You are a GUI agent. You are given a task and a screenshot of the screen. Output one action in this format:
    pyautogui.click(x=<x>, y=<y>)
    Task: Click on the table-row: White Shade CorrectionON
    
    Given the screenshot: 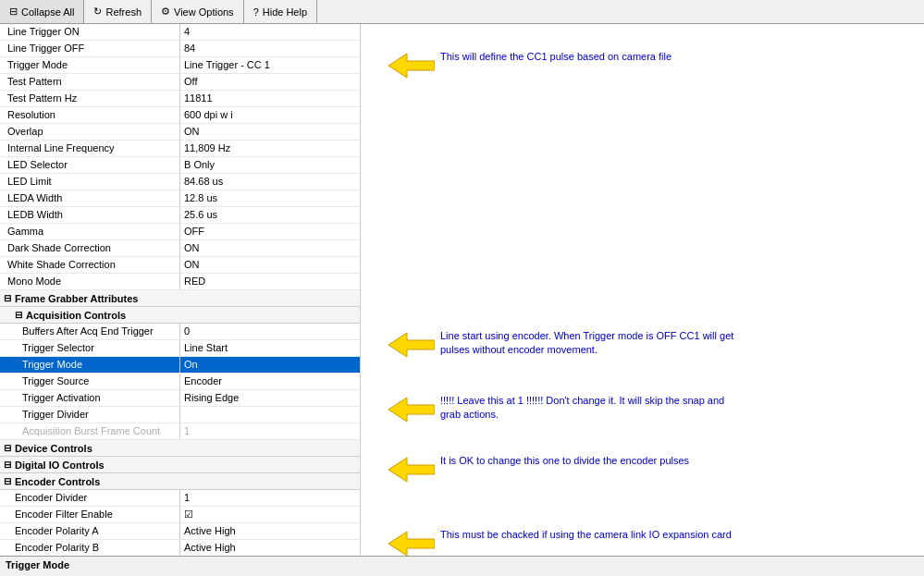 What is the action you would take?
    pyautogui.click(x=179, y=265)
    